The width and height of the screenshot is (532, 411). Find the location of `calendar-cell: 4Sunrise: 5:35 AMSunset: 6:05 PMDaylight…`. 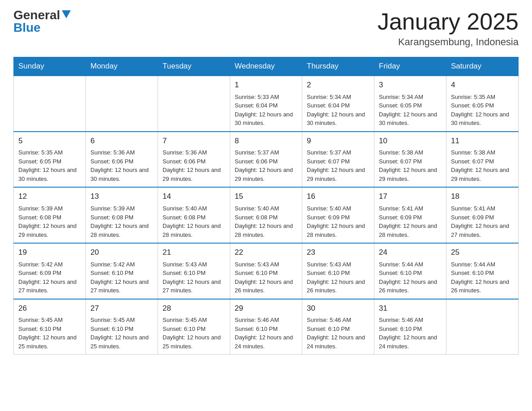

calendar-cell: 4Sunrise: 5:35 AMSunset: 6:05 PMDaylight… is located at coordinates (483, 104).